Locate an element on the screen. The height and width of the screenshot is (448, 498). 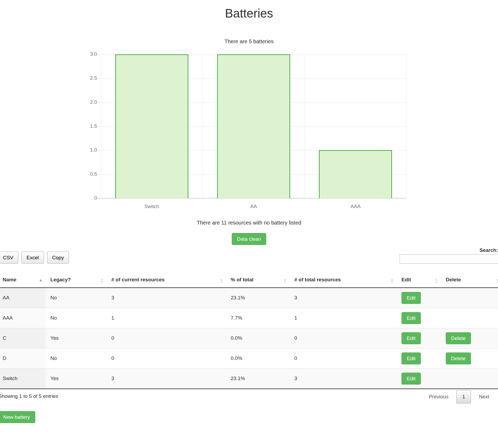
table-row-d: DNo00.0%0EditDelete is located at coordinates (249, 358).